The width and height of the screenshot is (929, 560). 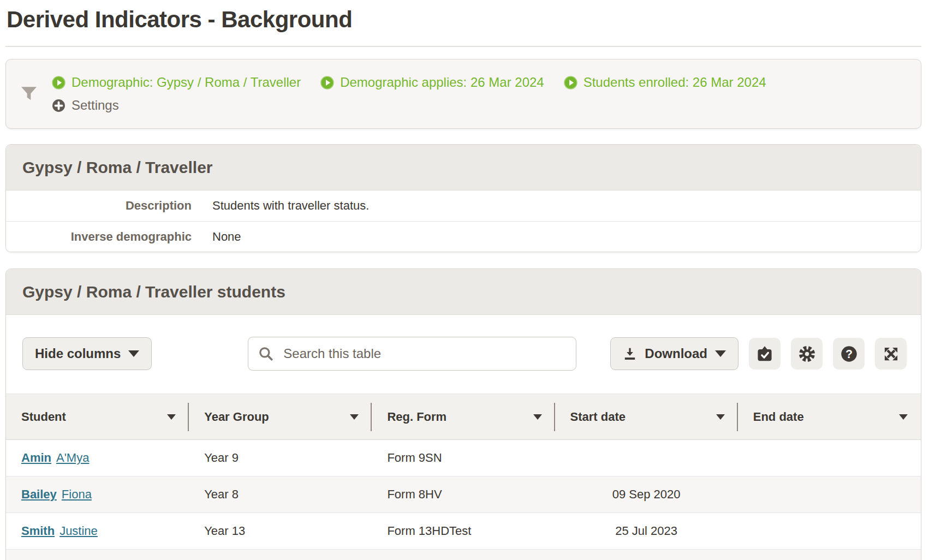 I want to click on detail-value: None, so click(x=227, y=237).